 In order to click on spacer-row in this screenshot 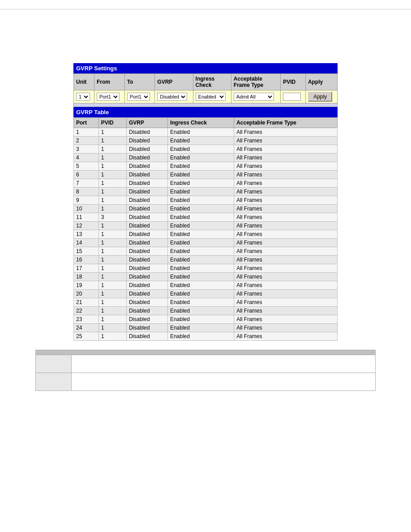, I will do `click(206, 105)`.